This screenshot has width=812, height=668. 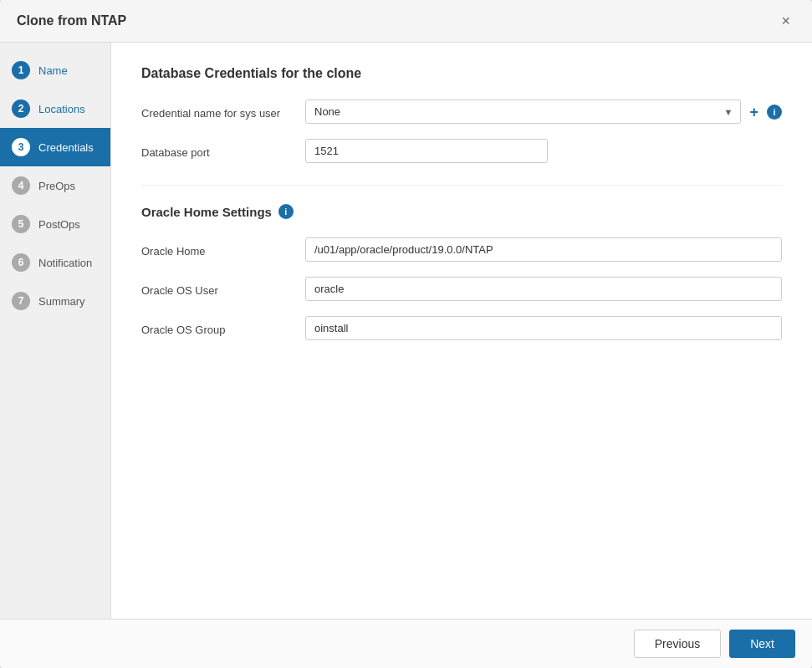 I want to click on oracle-home-settings-title: Oracle Home Settings, so click(x=207, y=212).